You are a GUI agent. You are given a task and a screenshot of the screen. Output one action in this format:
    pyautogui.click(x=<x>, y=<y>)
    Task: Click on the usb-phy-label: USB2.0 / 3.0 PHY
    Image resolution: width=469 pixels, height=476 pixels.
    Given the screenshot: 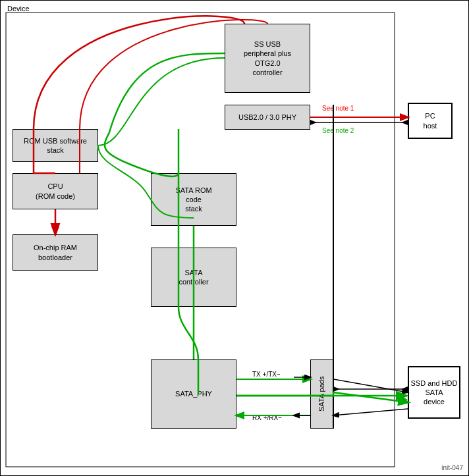 What is the action you would take?
    pyautogui.click(x=267, y=117)
    